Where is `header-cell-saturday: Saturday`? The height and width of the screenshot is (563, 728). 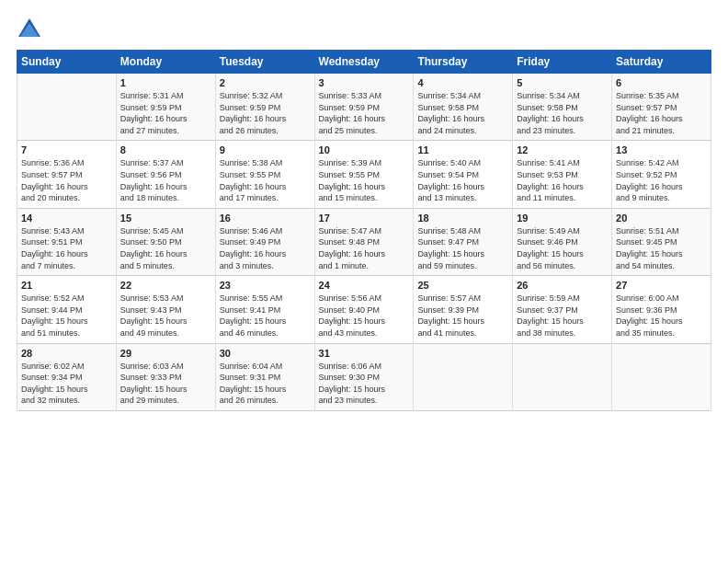 header-cell-saturday: Saturday is located at coordinates (662, 63).